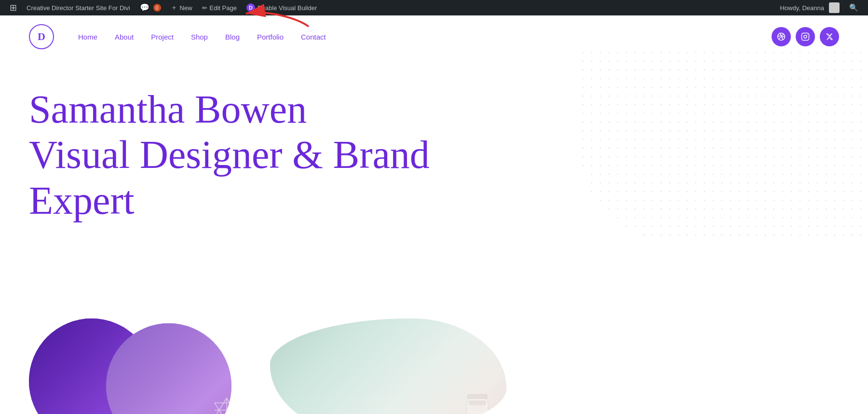  What do you see at coordinates (186, 8) in the screenshot?
I see `new-label: New` at bounding box center [186, 8].